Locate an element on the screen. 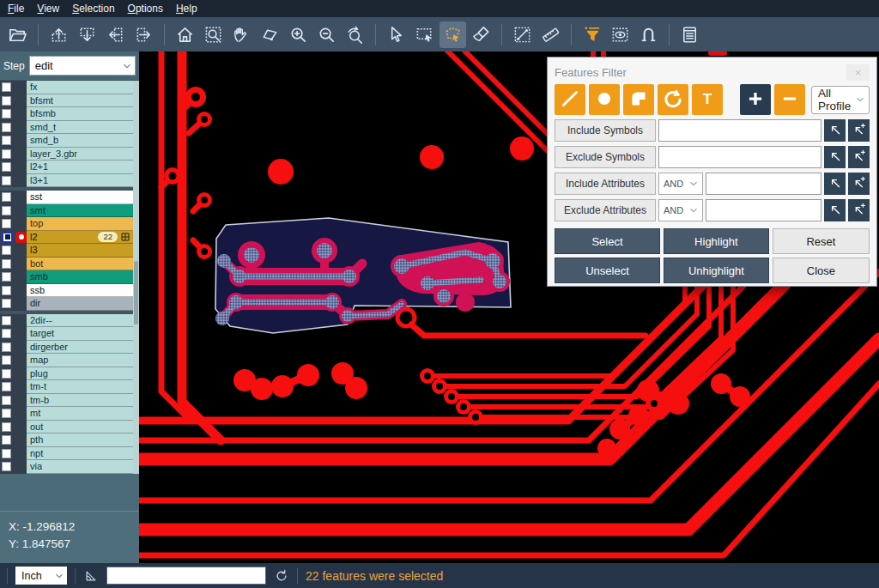 This screenshot has height=588, width=879. layer-checkbox-dir is located at coordinates (7, 304).